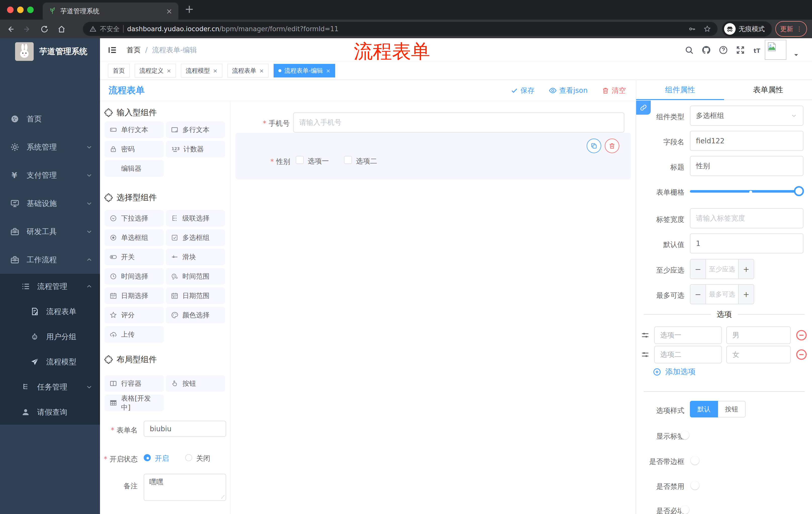 Image resolution: width=812 pixels, height=514 pixels. Describe the element at coordinates (759, 355) in the screenshot. I see `option-value-input: 女` at that location.